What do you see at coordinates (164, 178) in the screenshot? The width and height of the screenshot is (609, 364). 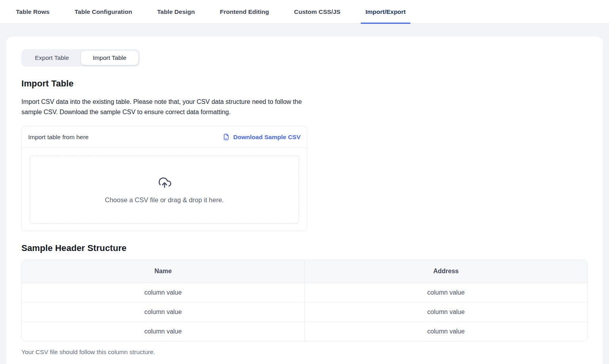 I see `import-box: Import table from here Download Sample C…` at bounding box center [164, 178].